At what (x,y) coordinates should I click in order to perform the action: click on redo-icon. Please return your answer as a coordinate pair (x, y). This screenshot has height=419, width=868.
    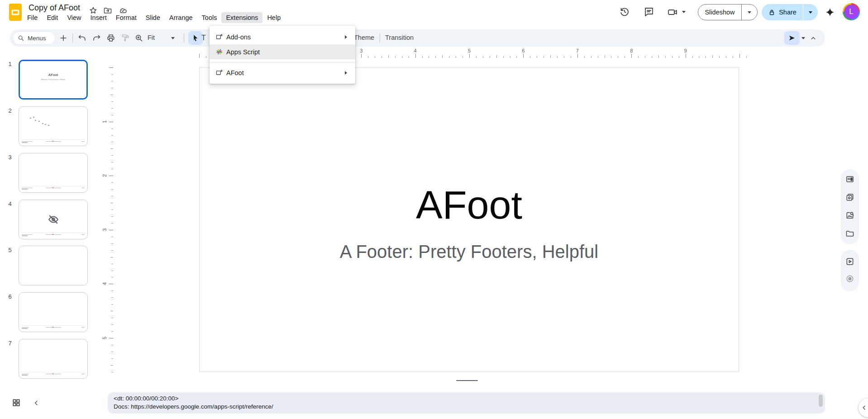
    Looking at the image, I should click on (96, 38).